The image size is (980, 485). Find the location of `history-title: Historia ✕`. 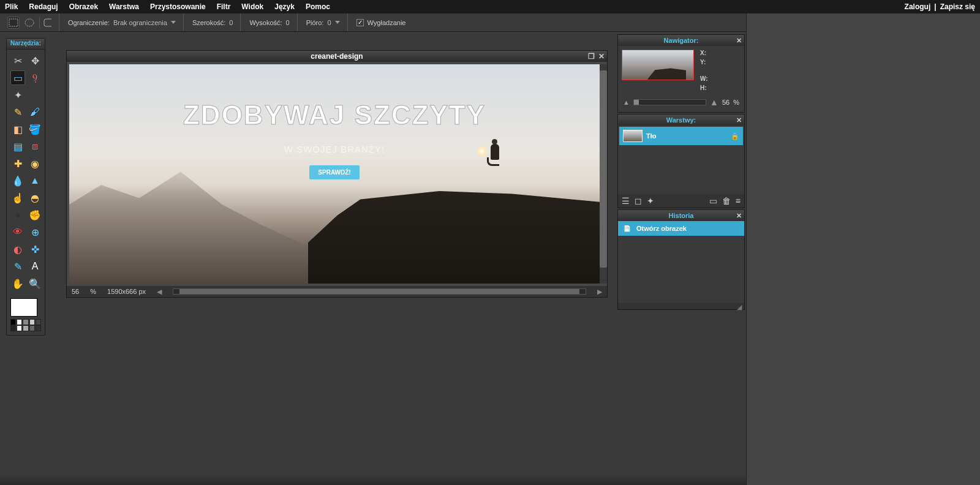

history-title: Historia ✕ is located at coordinates (681, 216).